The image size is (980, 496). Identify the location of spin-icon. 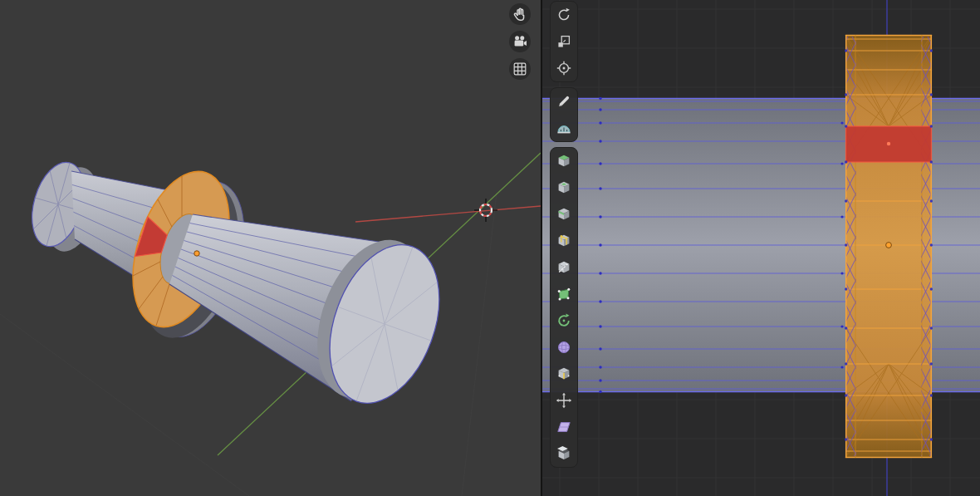
(564, 321).